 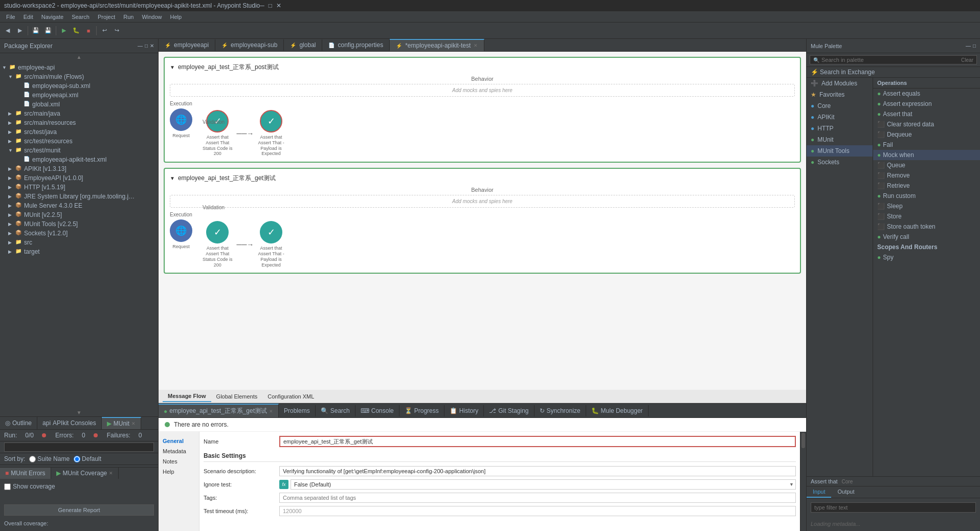 What do you see at coordinates (79, 68) in the screenshot?
I see `tree-item-employee-api: ▼ 📁 employee-api` at bounding box center [79, 68].